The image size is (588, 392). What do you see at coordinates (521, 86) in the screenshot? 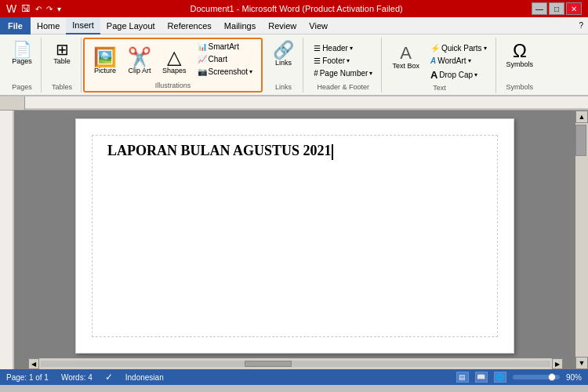
I see `symbols-group-label: Symbols` at bounding box center [521, 86].